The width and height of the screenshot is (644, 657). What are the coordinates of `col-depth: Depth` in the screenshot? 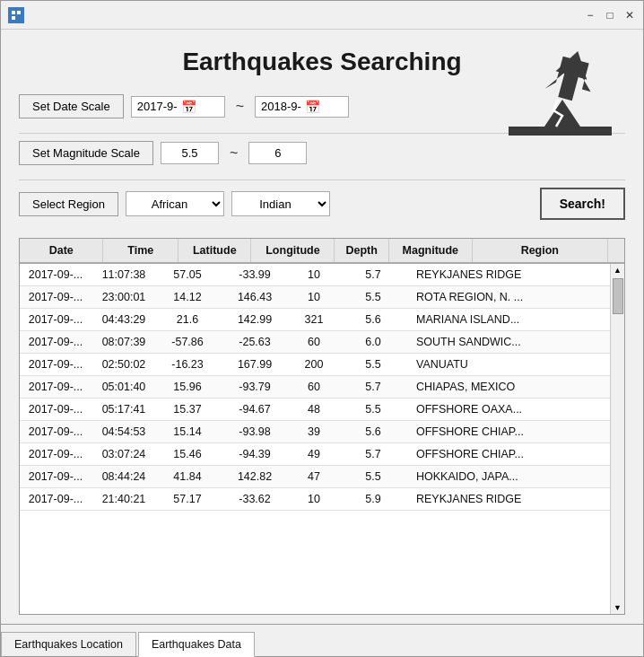 It's located at (361, 251).